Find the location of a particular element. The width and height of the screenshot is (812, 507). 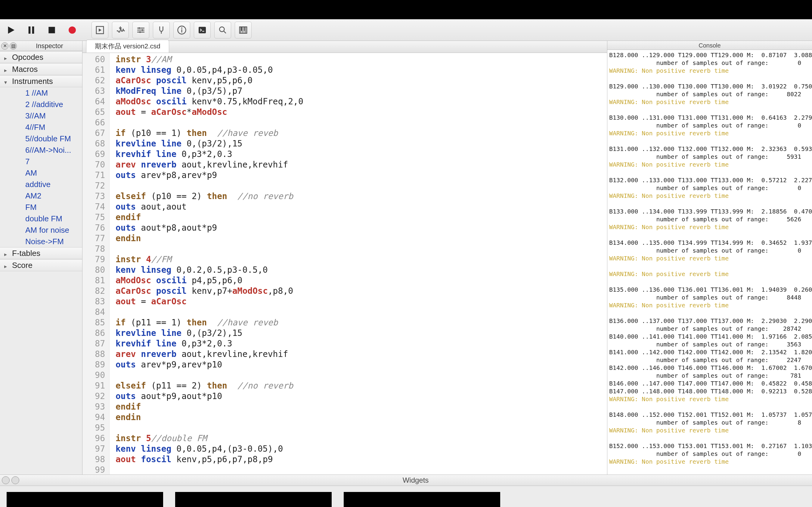

popout-icon: ▧ is located at coordinates (13, 46).